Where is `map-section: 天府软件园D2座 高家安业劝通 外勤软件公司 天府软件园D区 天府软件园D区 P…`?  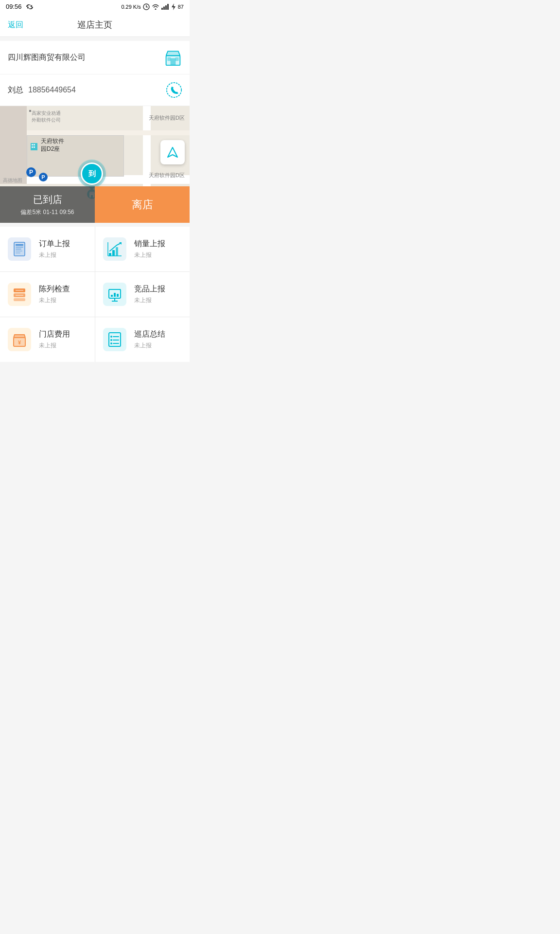 map-section: 天府软件园D2座 高家安业劝通 外勤软件公司 天府软件园D区 天府软件园D区 P… is located at coordinates (95, 164).